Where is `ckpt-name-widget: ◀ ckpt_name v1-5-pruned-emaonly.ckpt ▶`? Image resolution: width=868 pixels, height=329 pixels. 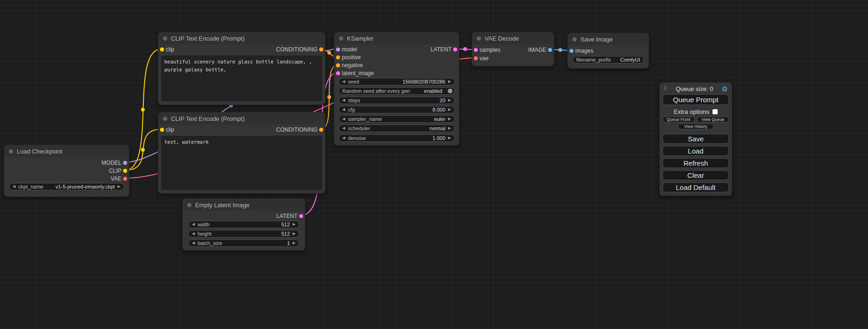 ckpt-name-widget: ◀ ckpt_name v1-5-pruned-emaonly.ckpt ▶ is located at coordinates (66, 187).